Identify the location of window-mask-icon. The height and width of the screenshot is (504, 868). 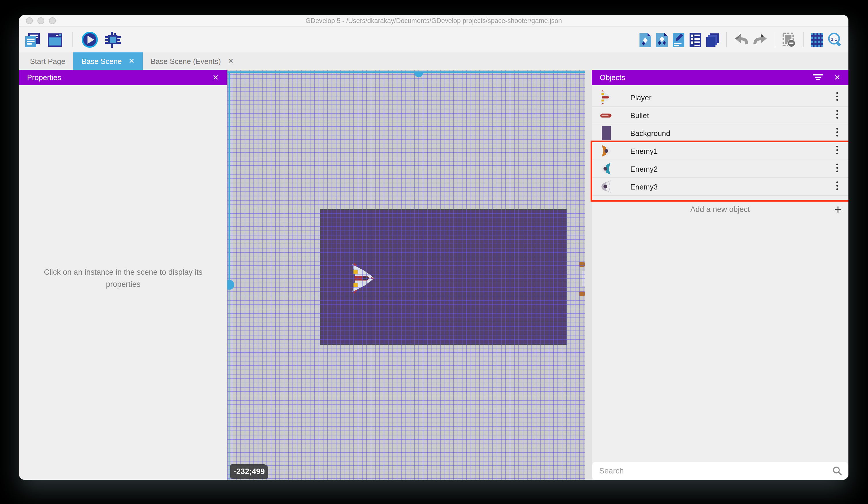
(789, 40).